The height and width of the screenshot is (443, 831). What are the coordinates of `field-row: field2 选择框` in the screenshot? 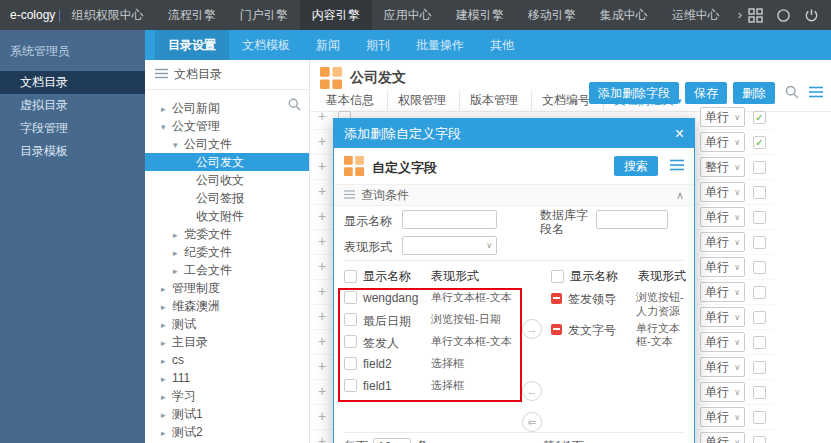 It's located at (429, 365).